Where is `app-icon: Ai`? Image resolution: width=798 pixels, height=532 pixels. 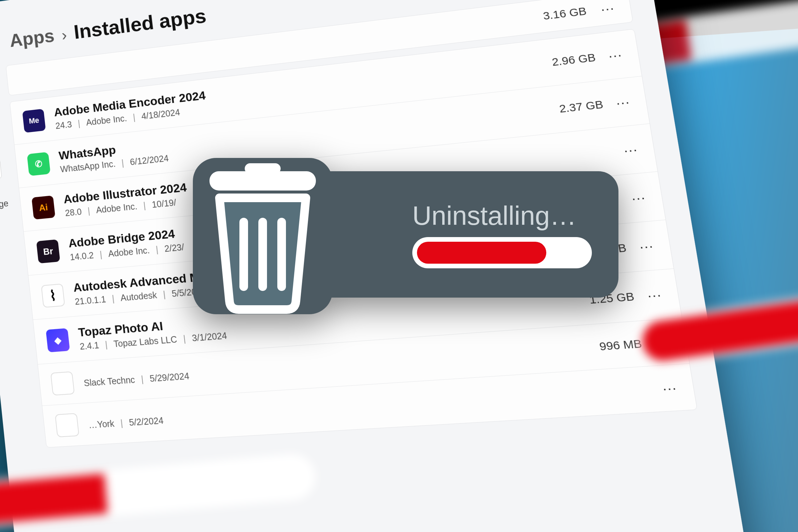
app-icon: Ai is located at coordinates (43, 208).